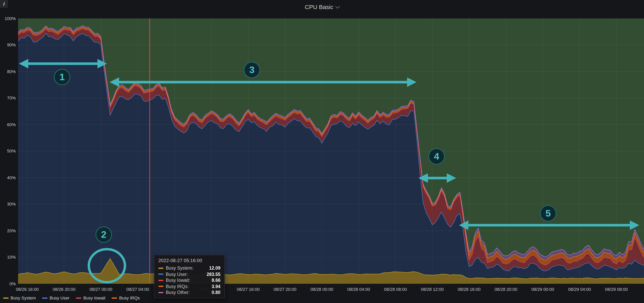 The height and width of the screenshot is (303, 644). What do you see at coordinates (186, 280) in the screenshot?
I see `tooltip-series-label: Busy Iowait:` at bounding box center [186, 280].